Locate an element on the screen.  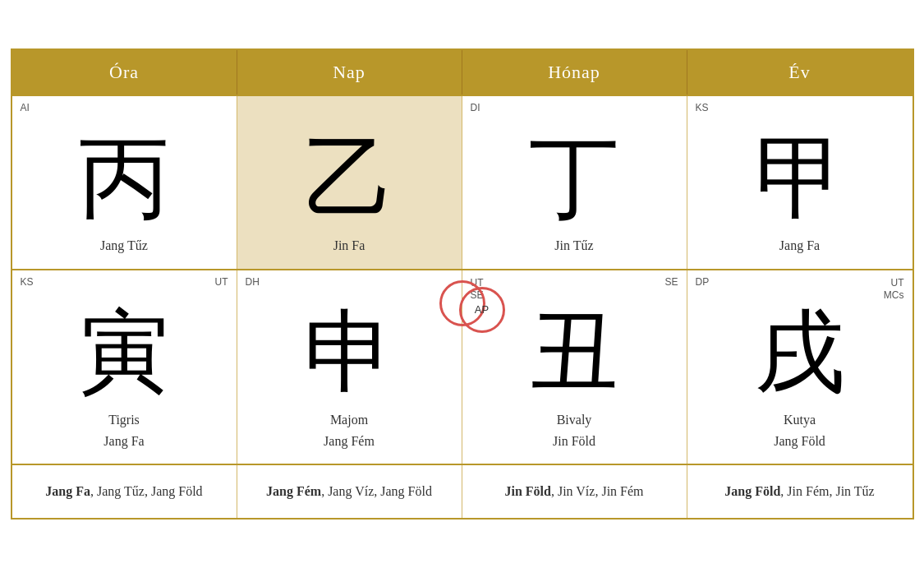
label1-r2c3: Bivaly is located at coordinates (575, 420).